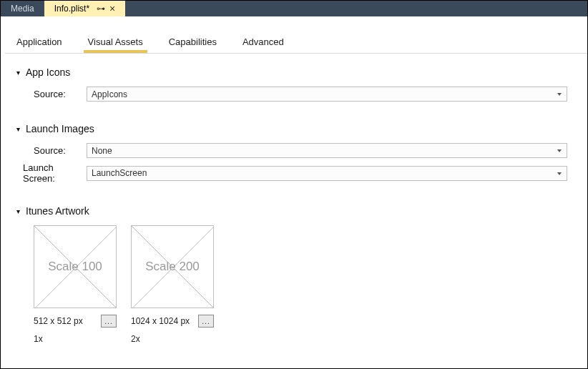 This screenshot has width=588, height=369. Describe the element at coordinates (172, 339) in the screenshot. I see `artwork-scale: 2x` at that location.